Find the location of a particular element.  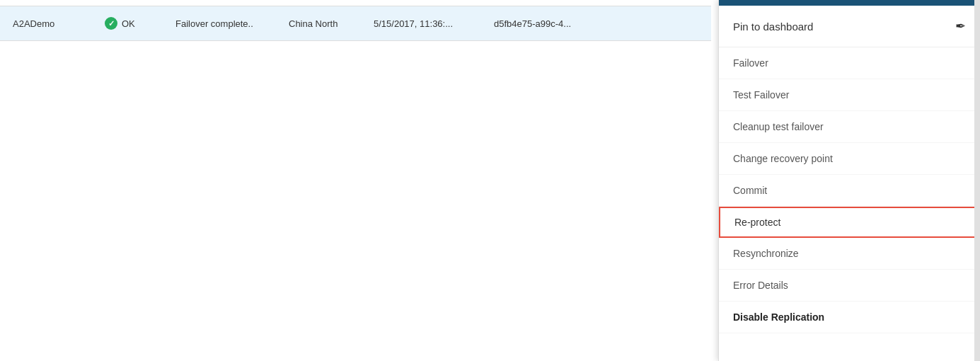

menu-item-test-failover: Test Failover is located at coordinates (849, 95).